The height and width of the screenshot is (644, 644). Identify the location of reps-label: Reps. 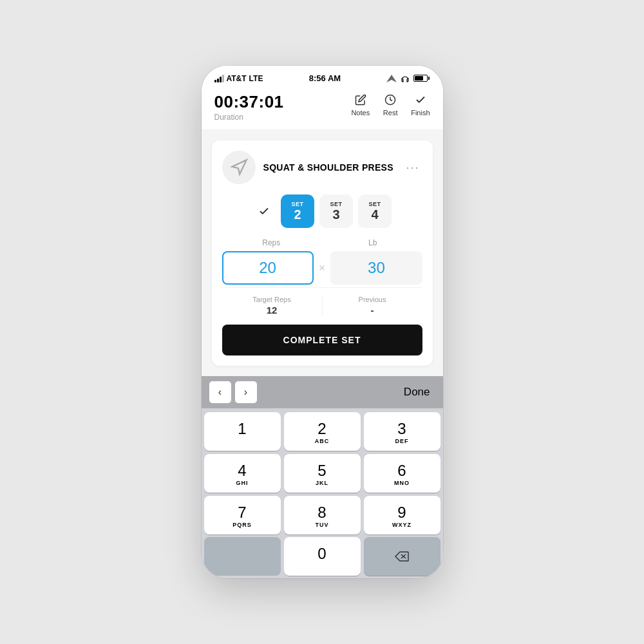
(272, 243).